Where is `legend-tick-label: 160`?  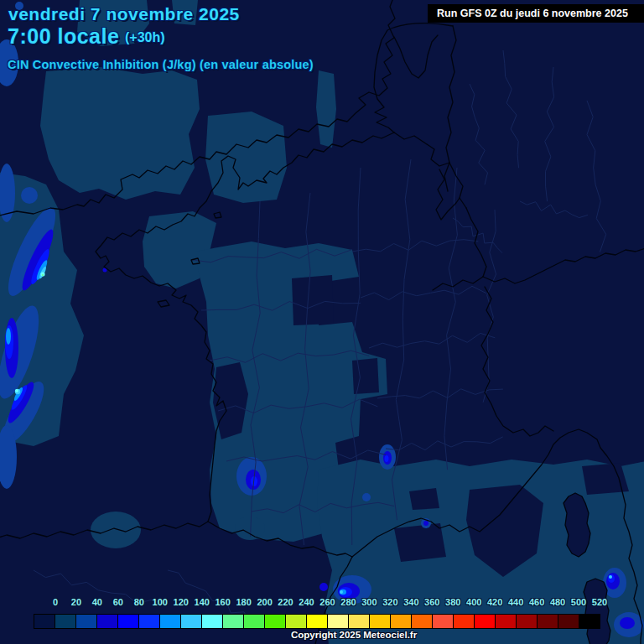 legend-tick-label: 160 is located at coordinates (222, 602).